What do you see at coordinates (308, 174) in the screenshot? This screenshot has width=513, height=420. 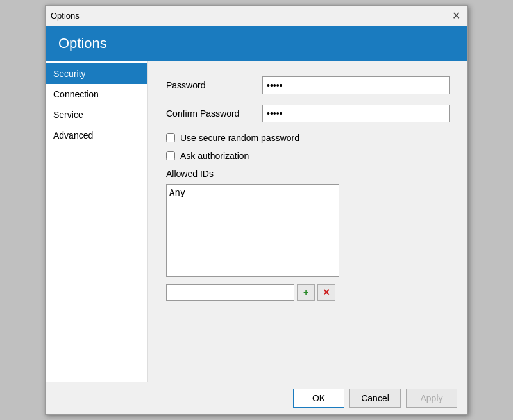 I see `allowed-ids-section-label: Allowed IDs` at bounding box center [308, 174].